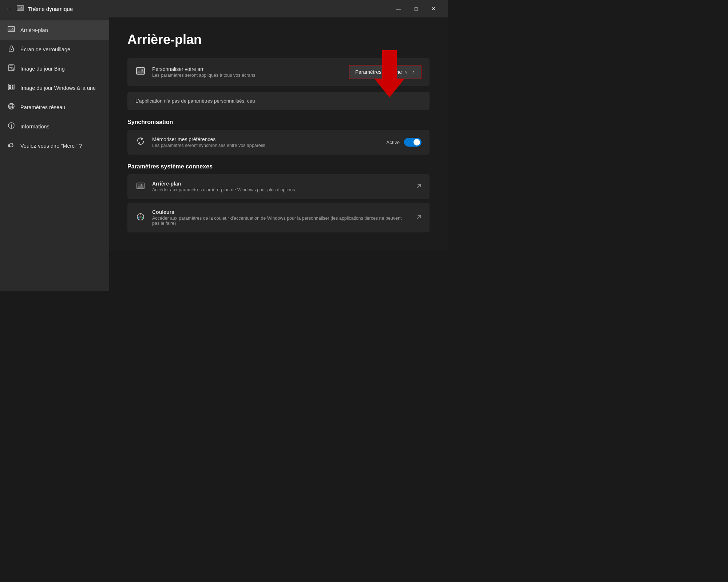 The width and height of the screenshot is (728, 582). I want to click on sidebar-item-merci: Voulez-vous dire "Merci" ?, so click(55, 146).